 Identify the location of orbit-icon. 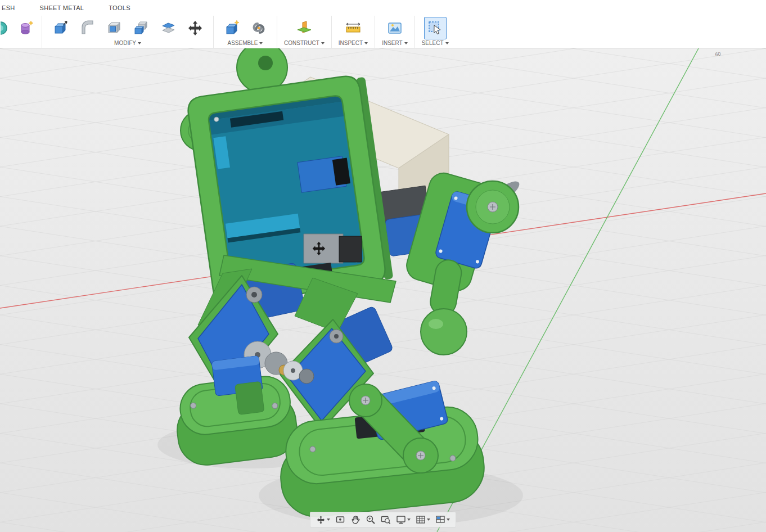
(321, 520).